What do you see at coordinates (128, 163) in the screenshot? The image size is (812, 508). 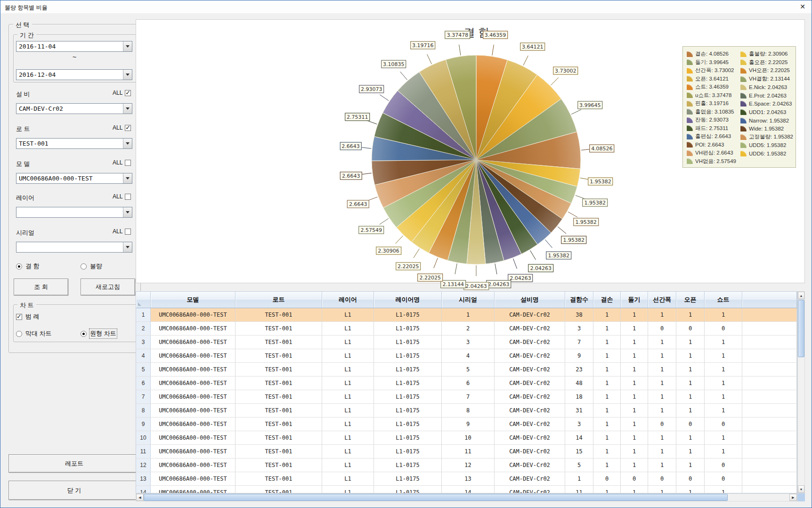 I see `all-checkbox-model` at bounding box center [128, 163].